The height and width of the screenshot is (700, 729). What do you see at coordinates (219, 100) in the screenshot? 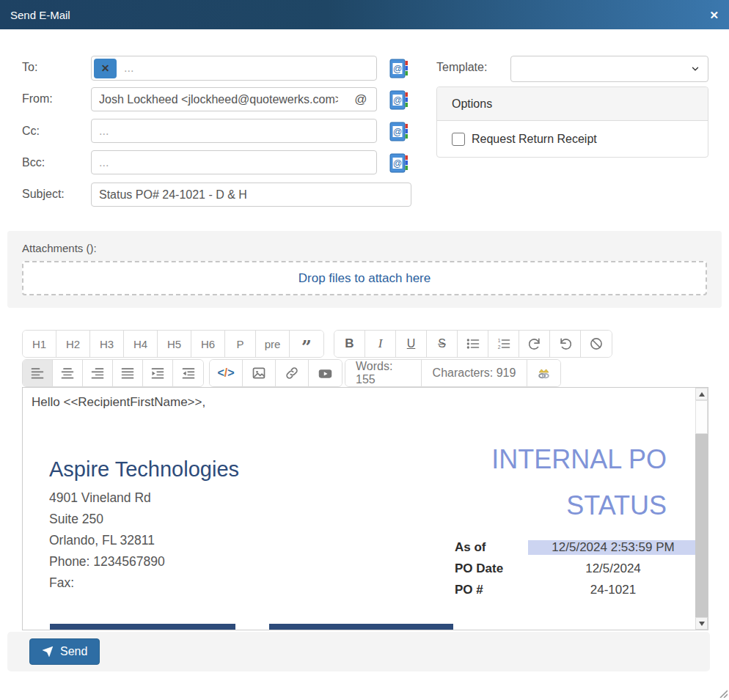
I see `from-input` at bounding box center [219, 100].